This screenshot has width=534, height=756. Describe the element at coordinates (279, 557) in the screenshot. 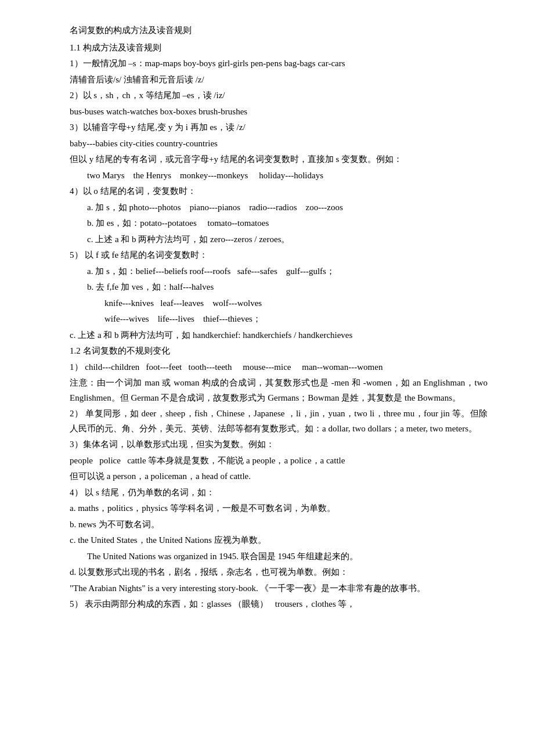

I see `irregular-4c-example: The United Nations was organized in 1945…` at that location.